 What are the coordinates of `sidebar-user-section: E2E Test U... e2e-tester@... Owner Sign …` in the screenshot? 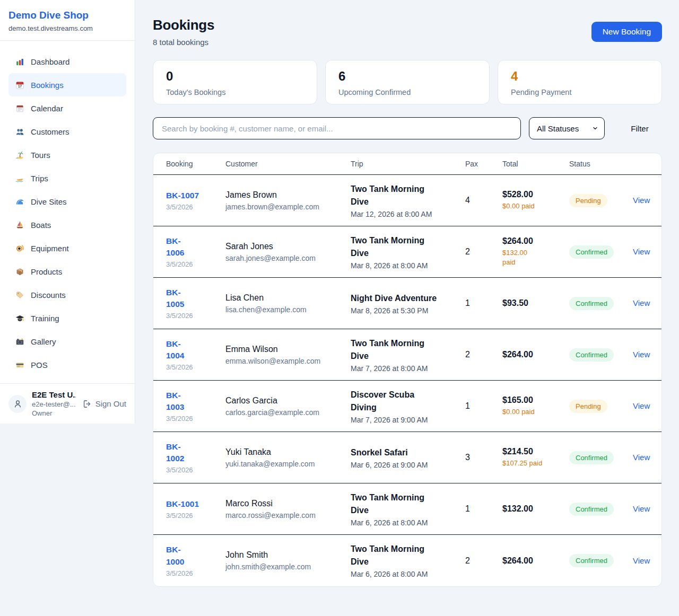 It's located at (67, 403).